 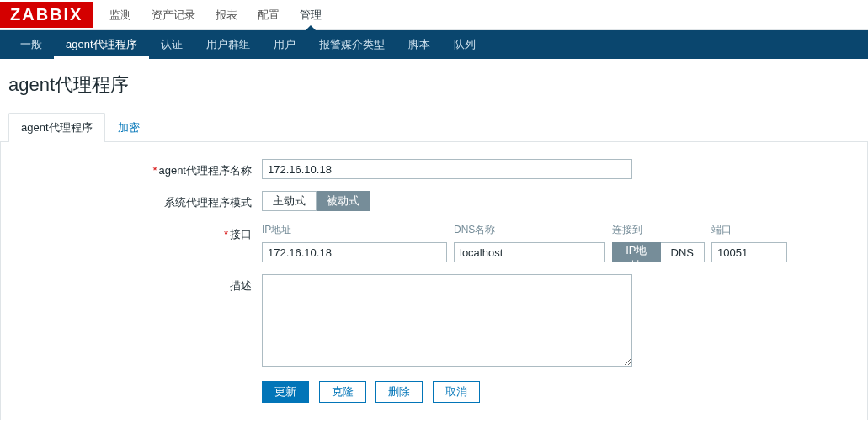 I want to click on subnav-item: 用户群组, so click(x=228, y=45).